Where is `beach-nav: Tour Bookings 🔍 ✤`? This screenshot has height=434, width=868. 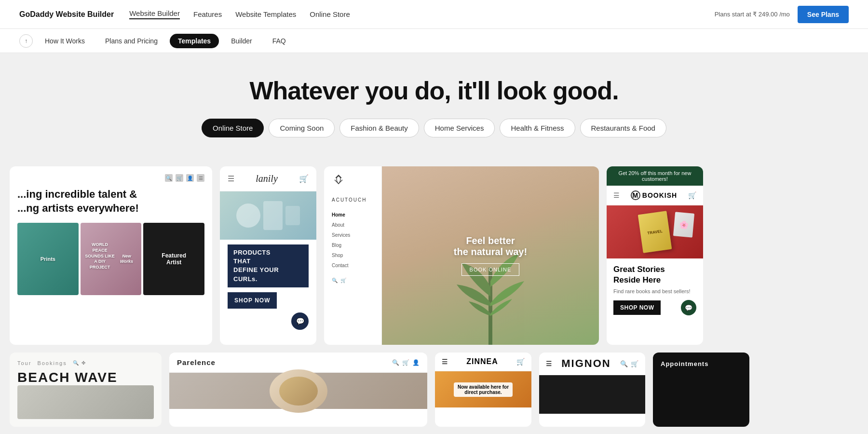
beach-nav: Tour Bookings 🔍 ✤ is located at coordinates (86, 363).